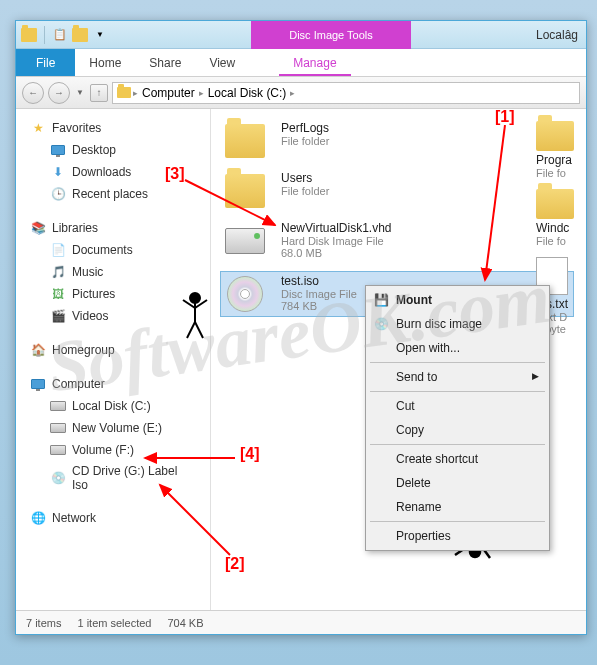 This screenshot has height=665, width=597. What do you see at coordinates (346, 93) in the screenshot?
I see `address-bar: ▸ Computer ▸ Local Disk (C:) ▸` at bounding box center [346, 93].